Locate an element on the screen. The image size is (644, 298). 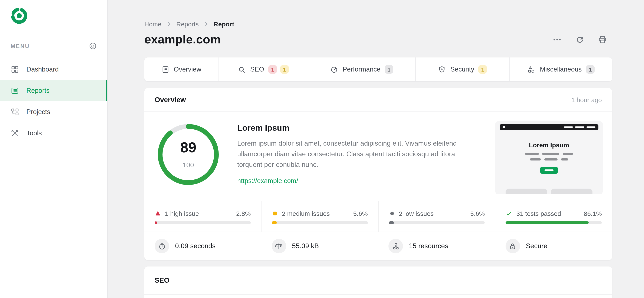
report-tabs: Overview SEO 1 1 Performance 1 is located at coordinates (378, 69).